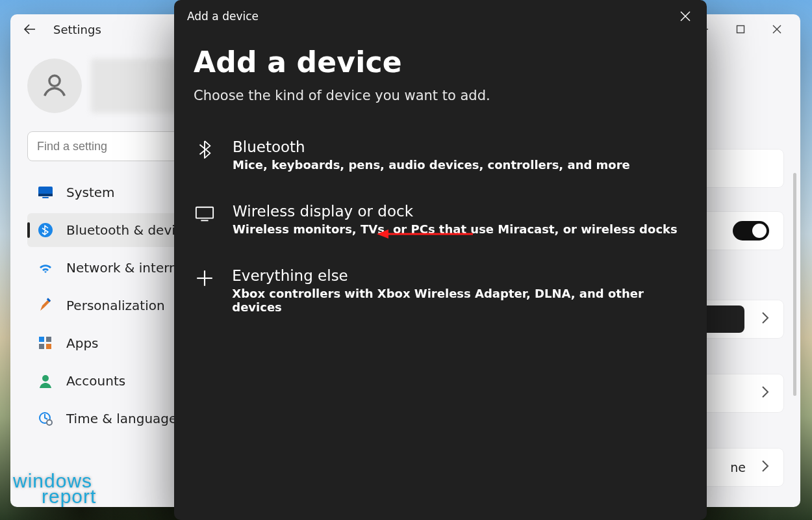  Describe the element at coordinates (751, 231) in the screenshot. I see `toggle-switch` at that location.